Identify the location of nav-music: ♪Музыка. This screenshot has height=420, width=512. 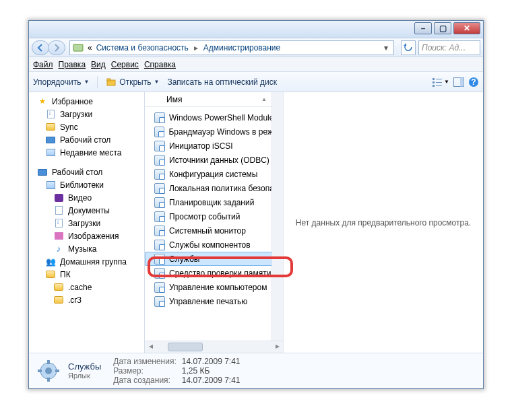
(88, 249).